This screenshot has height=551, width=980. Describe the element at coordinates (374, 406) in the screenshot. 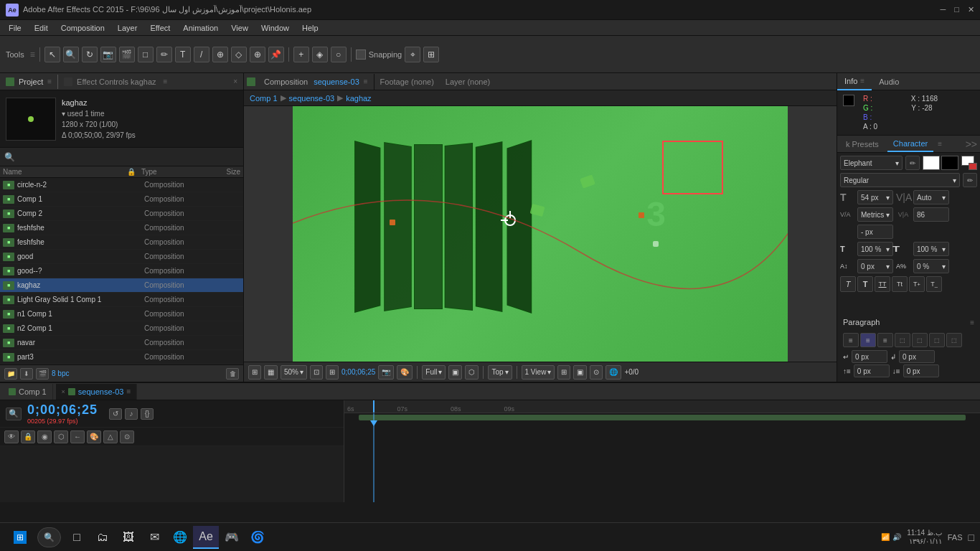

I see `tl-playhead` at that location.